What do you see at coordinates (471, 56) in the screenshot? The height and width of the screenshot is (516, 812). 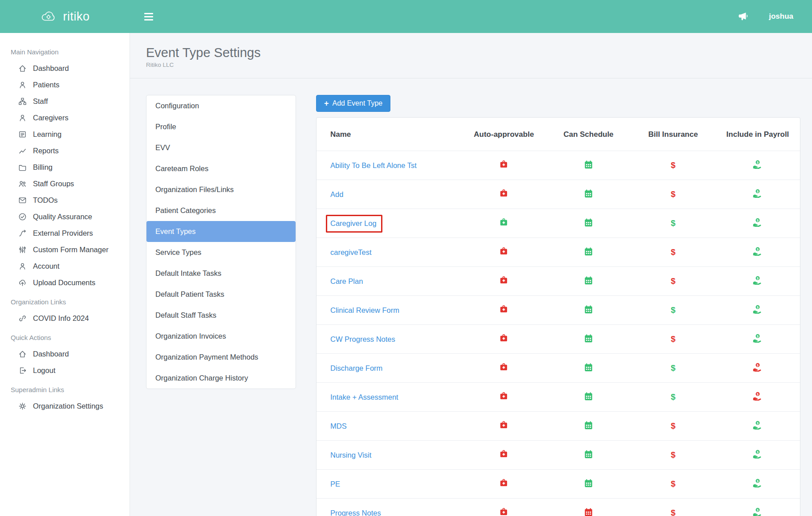 I see `page-header: Event Type Settings Ritiko LLC` at bounding box center [471, 56].